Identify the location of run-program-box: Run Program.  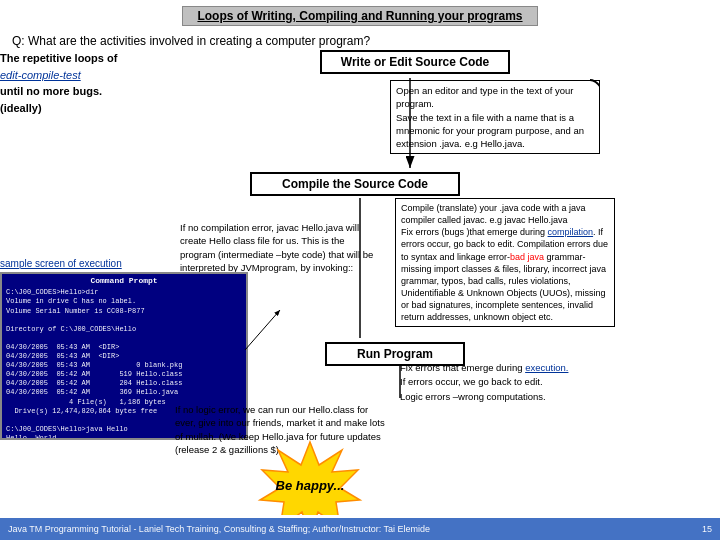
(395, 354).